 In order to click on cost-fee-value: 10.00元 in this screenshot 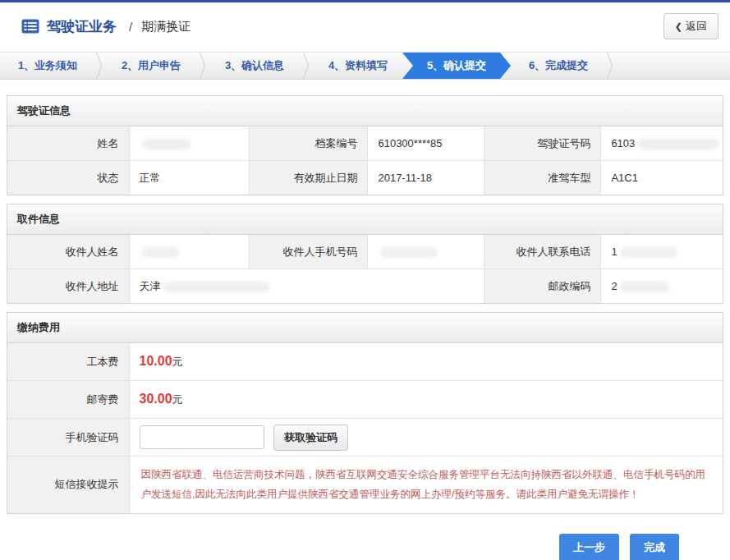, I will do `click(425, 362)`.